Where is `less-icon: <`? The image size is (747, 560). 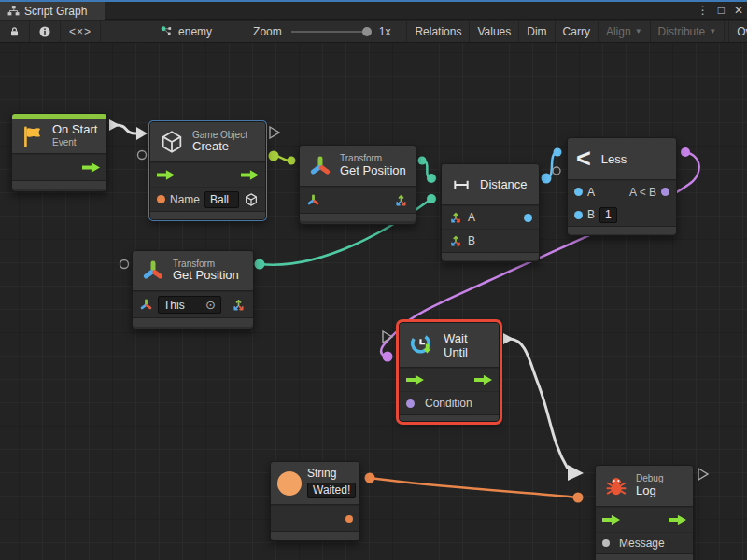 less-icon: < is located at coordinates (584, 159).